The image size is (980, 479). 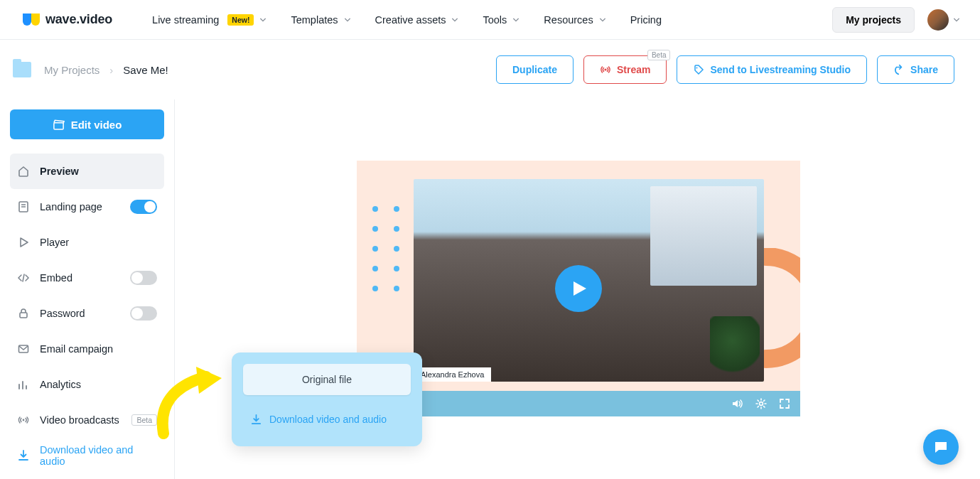 I want to click on nav-links: Live streaming New! Templates Creative a…, so click(x=406, y=20).